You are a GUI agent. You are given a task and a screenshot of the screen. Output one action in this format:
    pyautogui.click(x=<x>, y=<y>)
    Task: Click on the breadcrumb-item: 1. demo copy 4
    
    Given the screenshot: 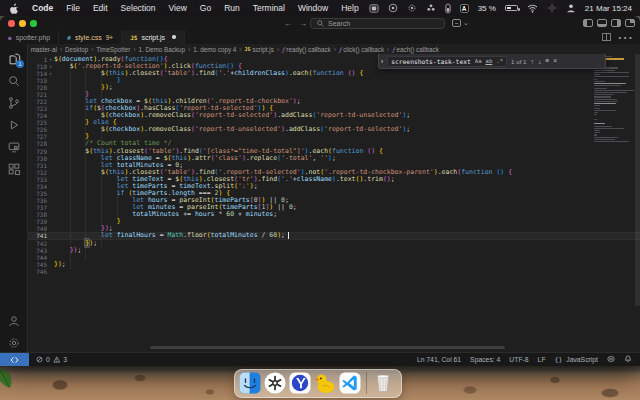 What is the action you would take?
    pyautogui.click(x=214, y=50)
    